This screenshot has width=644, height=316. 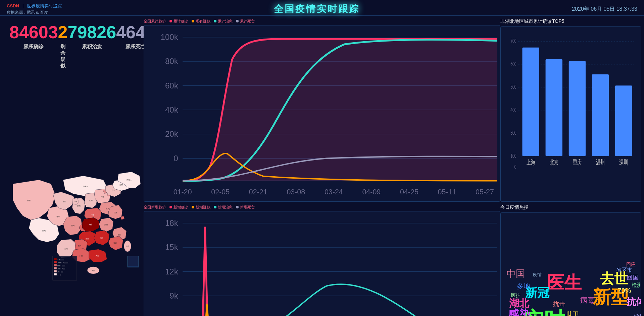 What do you see at coordinates (524, 286) in the screenshot?
I see `svg-text: 多地` at bounding box center [524, 286].